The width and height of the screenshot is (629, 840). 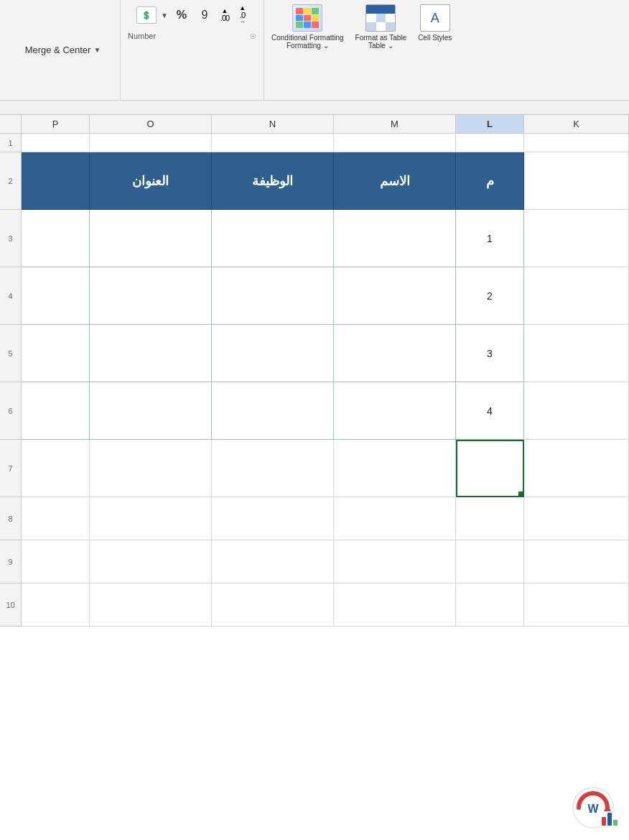 What do you see at coordinates (146, 15) in the screenshot?
I see `currency-format-button: 💲` at bounding box center [146, 15].